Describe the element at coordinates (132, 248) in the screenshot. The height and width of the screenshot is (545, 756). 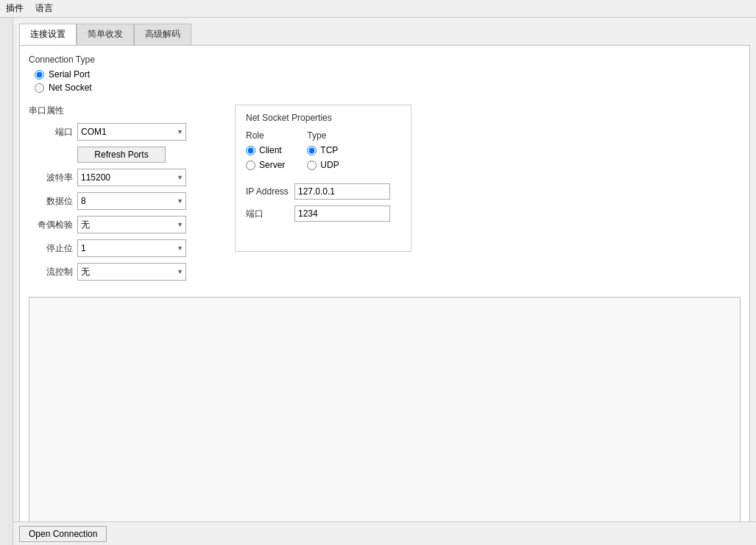
I see `stop-bits-select-wrapper: 1` at that location.